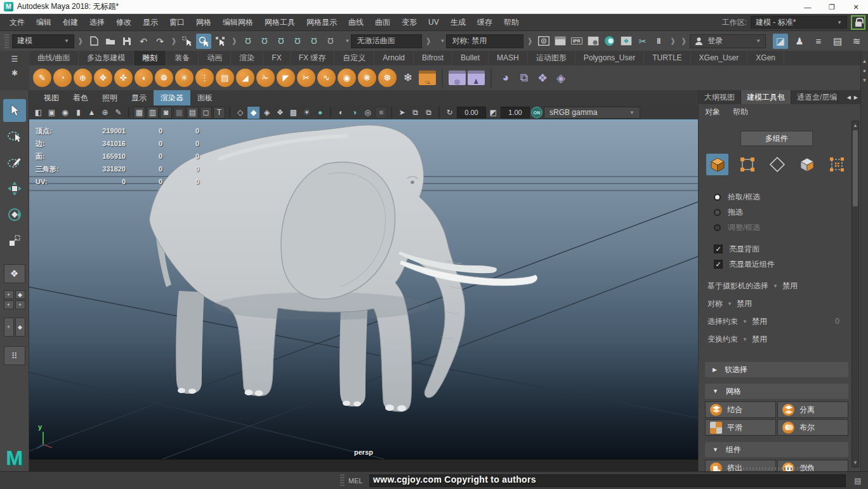 Image resolution: width=868 pixels, height=489 pixels. I want to click on menu-set-select: 建模 ▼, so click(43, 41).